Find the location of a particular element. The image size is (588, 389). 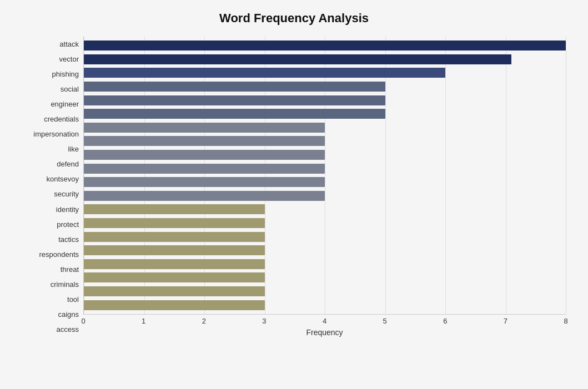

bar-defend is located at coordinates (204, 155).